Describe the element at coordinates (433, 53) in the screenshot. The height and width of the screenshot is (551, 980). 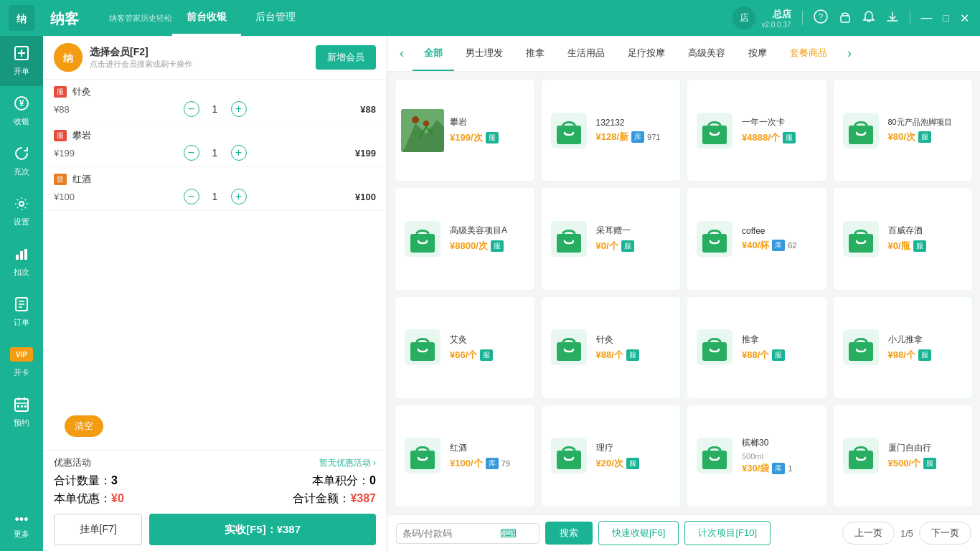
I see `cat-tab-all: 全部` at that location.